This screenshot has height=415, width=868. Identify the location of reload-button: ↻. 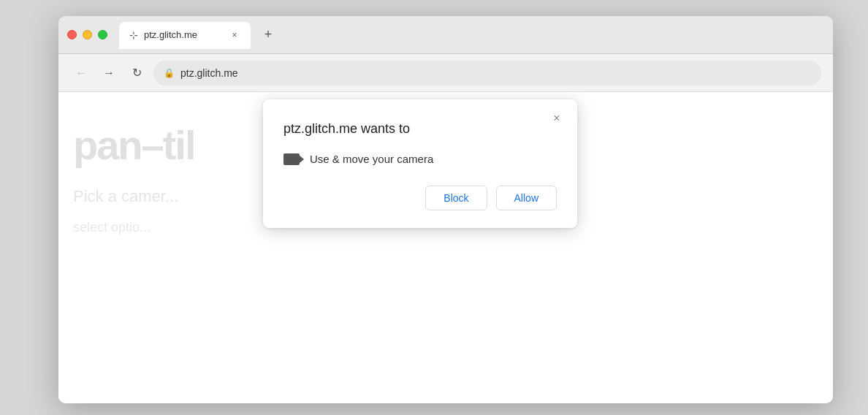
(137, 73).